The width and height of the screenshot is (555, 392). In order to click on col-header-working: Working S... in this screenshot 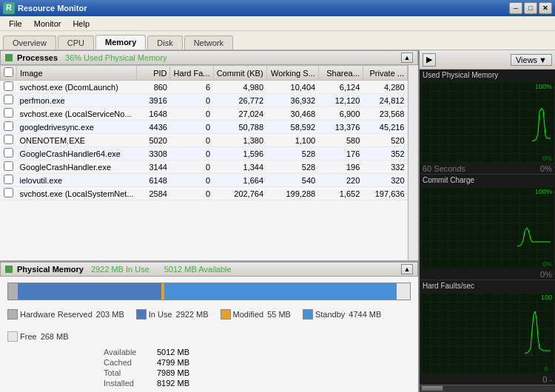, I will do `click(292, 73)`.